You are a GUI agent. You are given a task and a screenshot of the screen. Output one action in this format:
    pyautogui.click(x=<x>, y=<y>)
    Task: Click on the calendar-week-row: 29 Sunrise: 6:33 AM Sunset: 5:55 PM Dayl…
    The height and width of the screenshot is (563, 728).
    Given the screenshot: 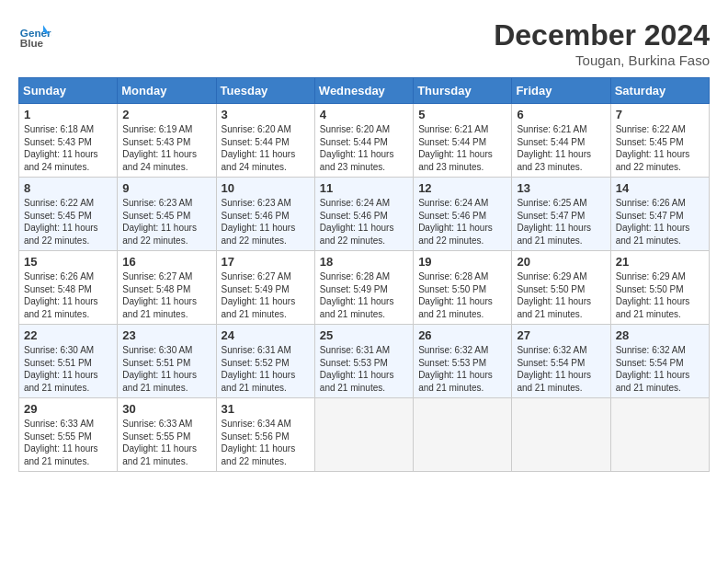 What is the action you would take?
    pyautogui.click(x=364, y=435)
    